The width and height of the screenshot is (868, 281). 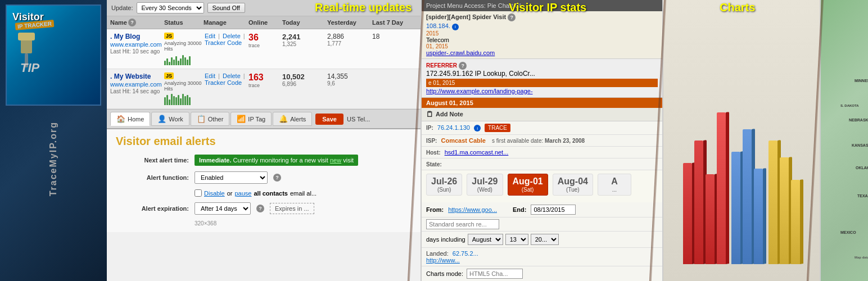 What do you see at coordinates (573, 184) in the screenshot?
I see `timeline-cell-3: Aug-04 (Tue)` at bounding box center [573, 184].